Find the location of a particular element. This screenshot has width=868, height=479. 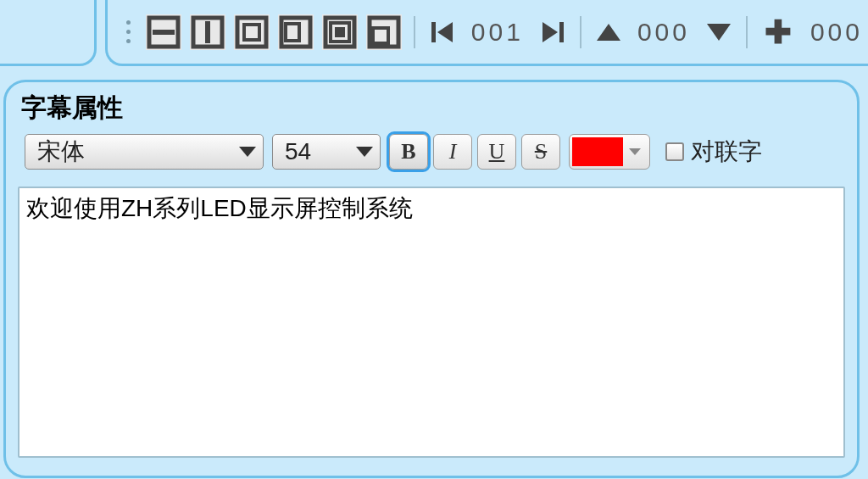

bold-label: B is located at coordinates (409, 152).